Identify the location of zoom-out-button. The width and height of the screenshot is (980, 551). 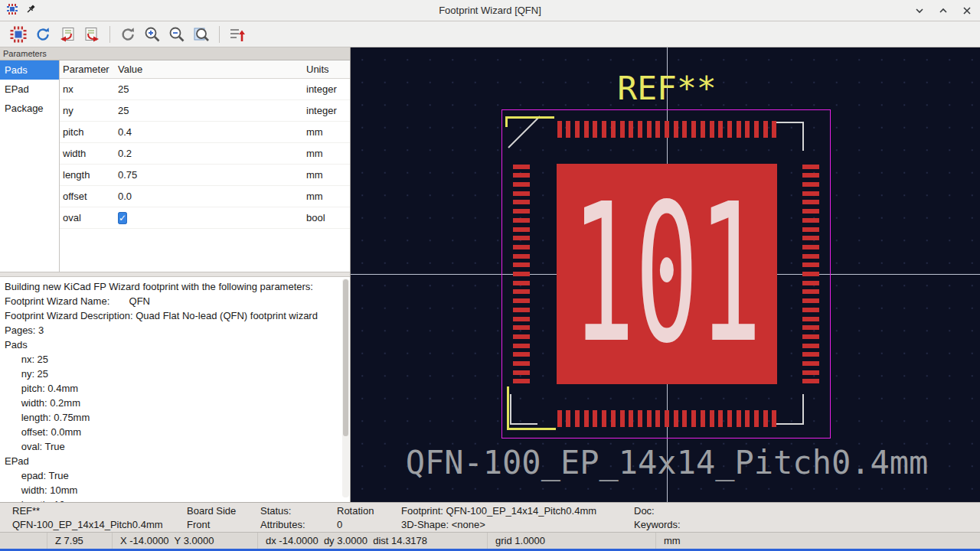
(177, 34).